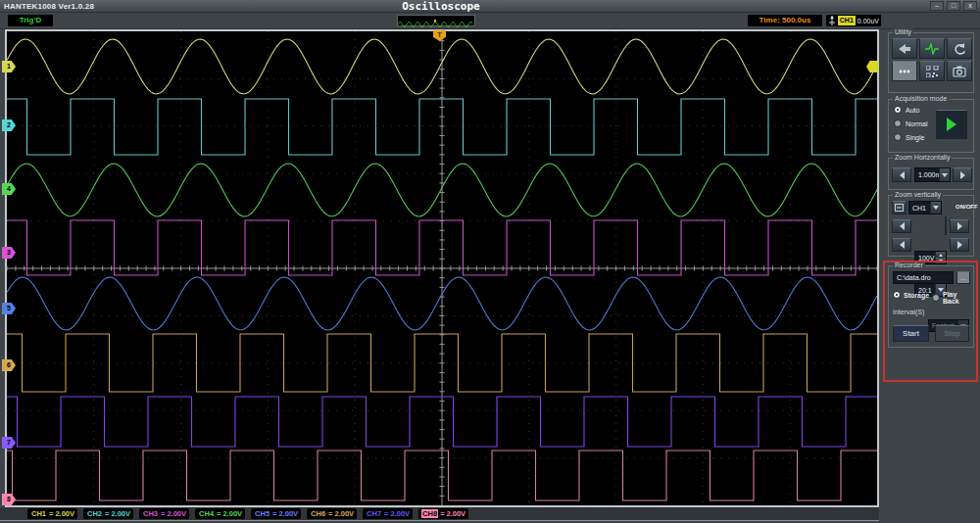  What do you see at coordinates (919, 208) in the screenshot?
I see `channel-select-value: CH1` at bounding box center [919, 208].